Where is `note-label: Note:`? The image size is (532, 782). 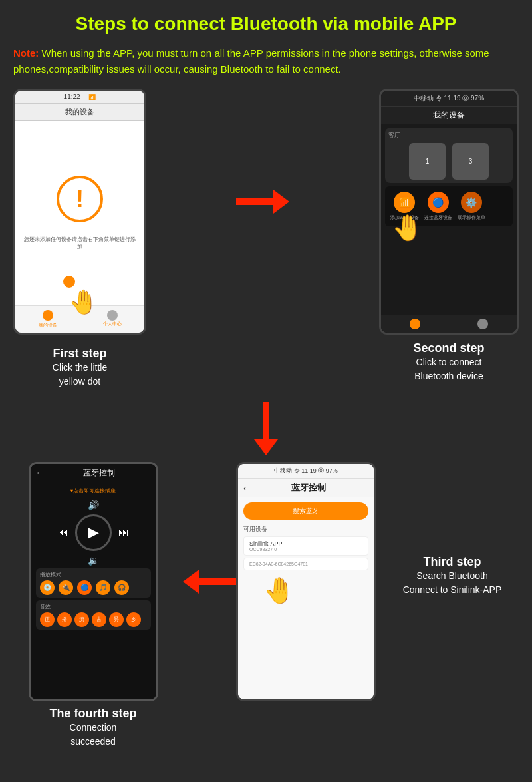 note-label: Note: is located at coordinates (26, 53).